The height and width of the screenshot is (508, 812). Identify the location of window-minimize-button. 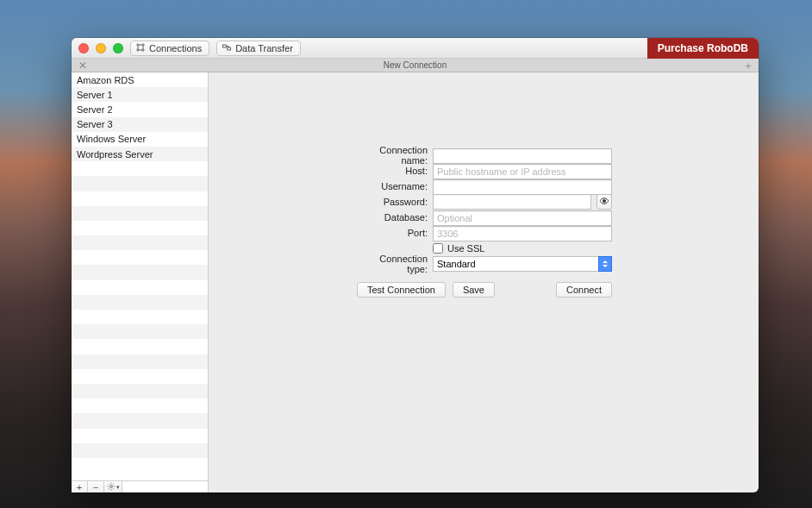
(101, 48).